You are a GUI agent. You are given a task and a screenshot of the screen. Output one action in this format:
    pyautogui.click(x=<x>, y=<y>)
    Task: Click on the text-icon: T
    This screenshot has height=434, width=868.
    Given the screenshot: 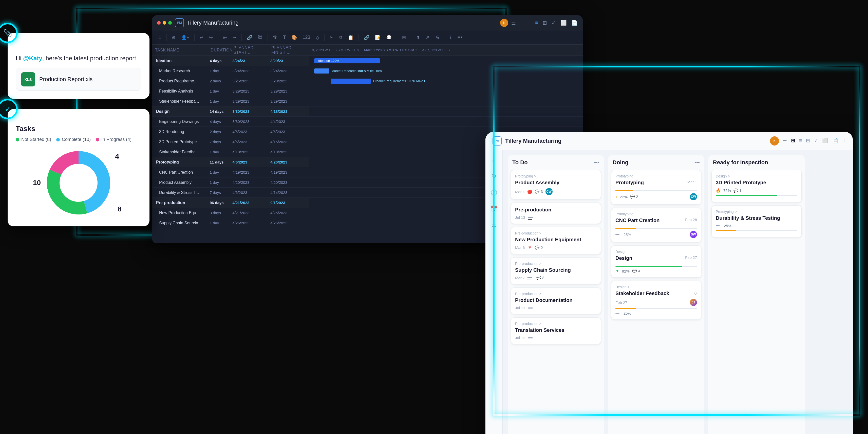 What is the action you would take?
    pyautogui.click(x=284, y=37)
    